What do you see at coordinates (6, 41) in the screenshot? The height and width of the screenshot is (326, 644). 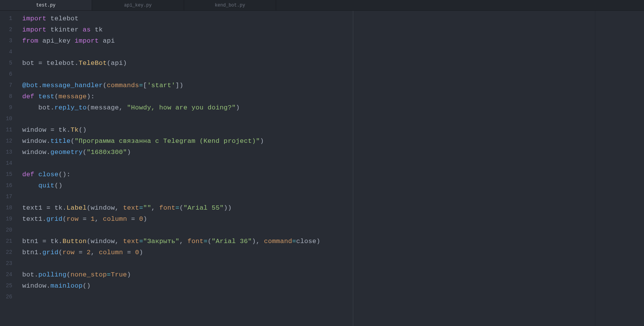 I see `line-number: 3` at bounding box center [6, 41].